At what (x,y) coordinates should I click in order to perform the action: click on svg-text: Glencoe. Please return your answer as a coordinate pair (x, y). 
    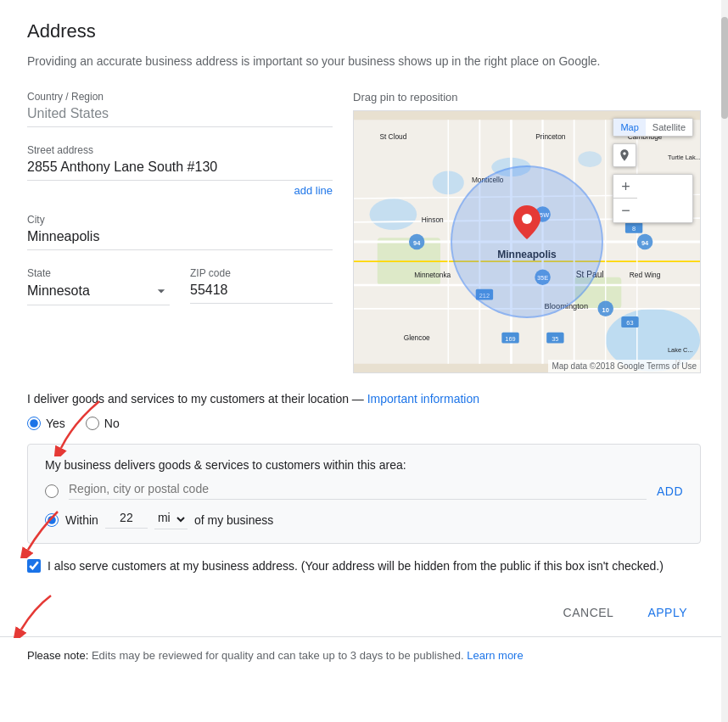
    Looking at the image, I should click on (417, 338).